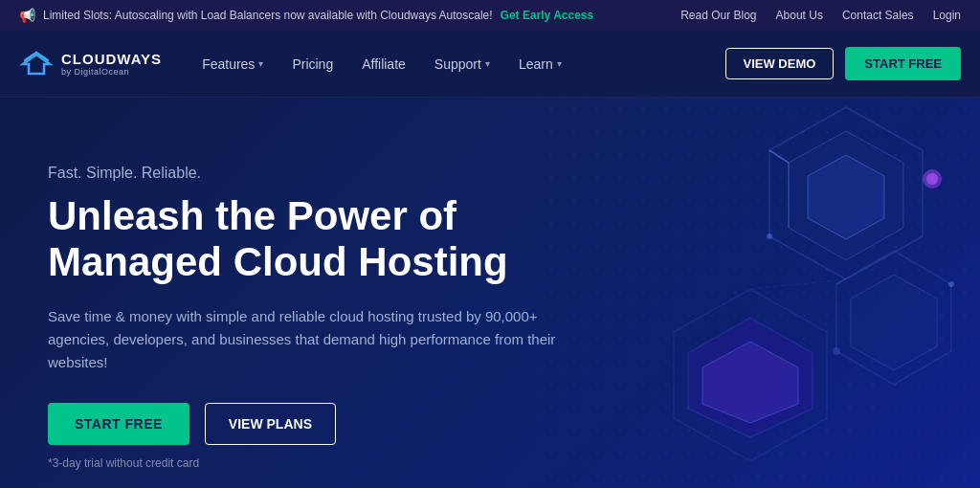 This screenshot has height=488, width=980. What do you see at coordinates (233, 64) in the screenshot?
I see `nav-features: Features ▾` at bounding box center [233, 64].